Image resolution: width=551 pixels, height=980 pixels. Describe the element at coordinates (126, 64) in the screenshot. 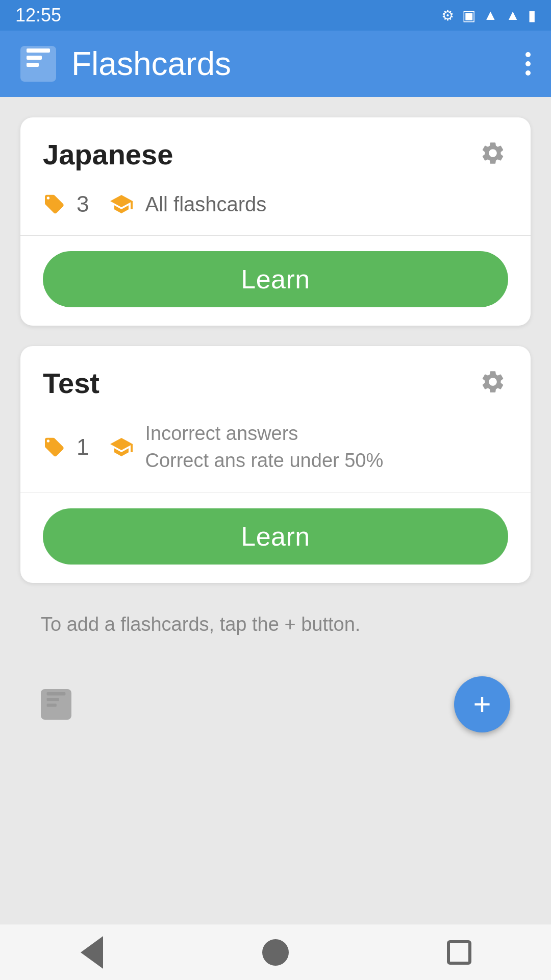

I see `app-bar-left: Flashcards` at that location.